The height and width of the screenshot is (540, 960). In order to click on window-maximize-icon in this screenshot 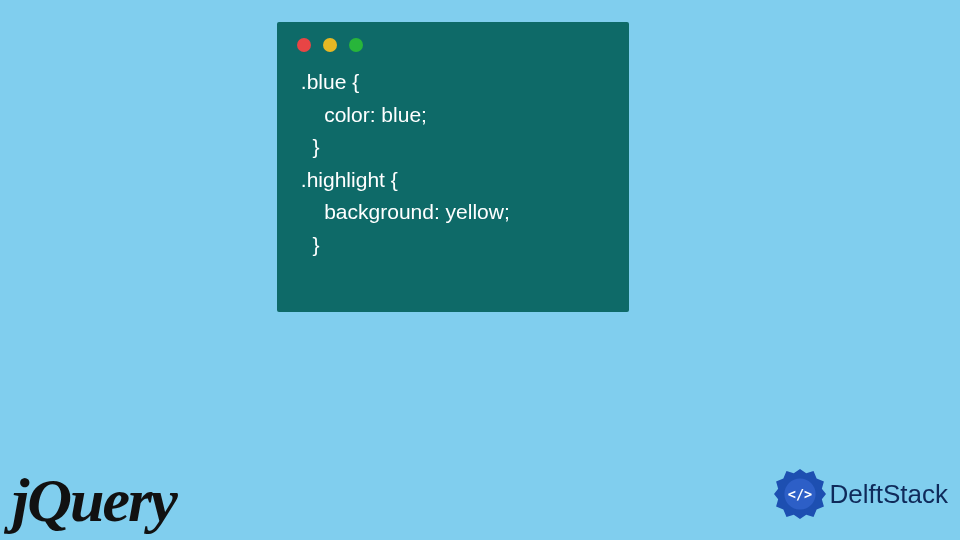, I will do `click(356, 45)`.